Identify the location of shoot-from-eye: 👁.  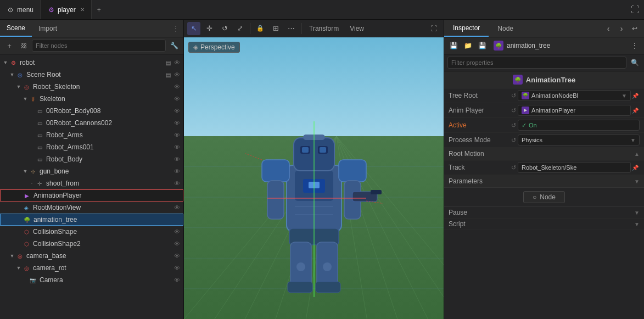
(177, 183).